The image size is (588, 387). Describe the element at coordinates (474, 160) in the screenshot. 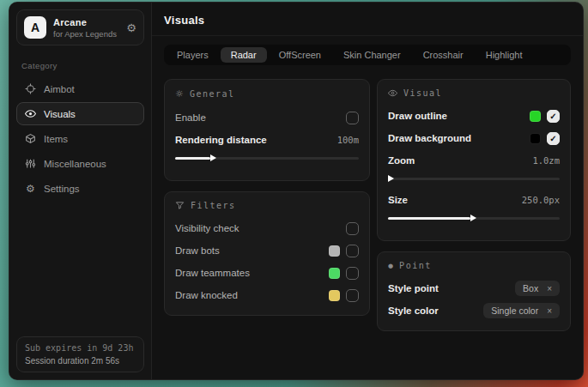

I see `setting-row-zoom: Zoom 1.0zm` at that location.